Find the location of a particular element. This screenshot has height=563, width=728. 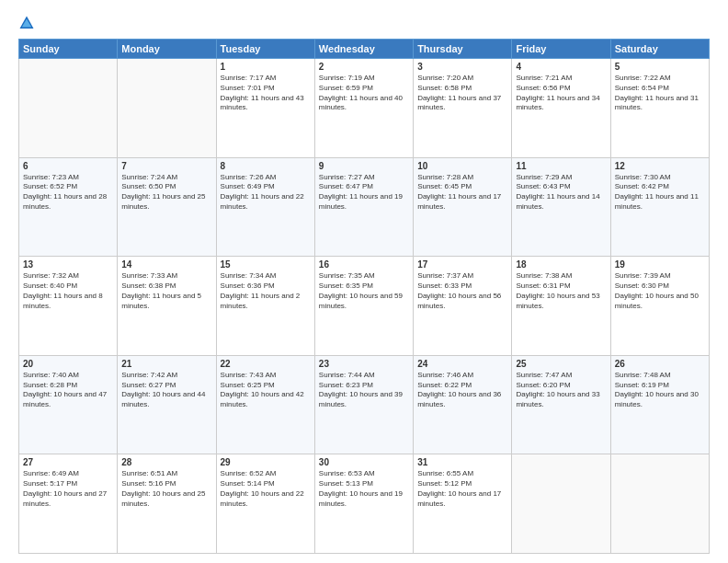

weekday-header: Saturday is located at coordinates (660, 50).